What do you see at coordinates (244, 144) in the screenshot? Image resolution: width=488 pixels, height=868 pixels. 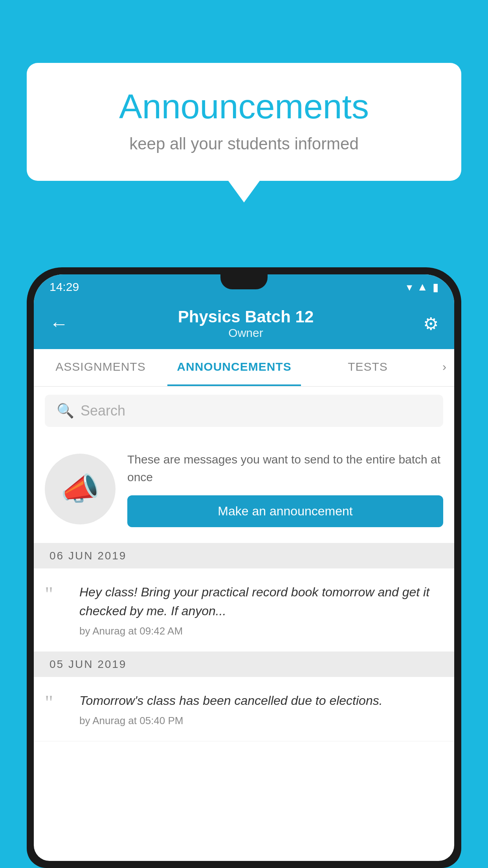 I see `speech-bubble-subtitle: keep all your students informed` at bounding box center [244, 144].